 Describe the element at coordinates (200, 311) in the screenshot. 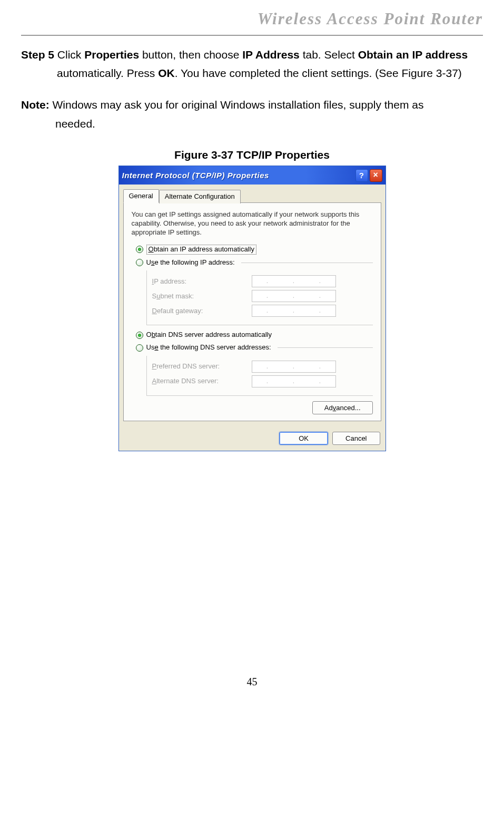

I see `label-default-gateway: Default gateway:` at that location.